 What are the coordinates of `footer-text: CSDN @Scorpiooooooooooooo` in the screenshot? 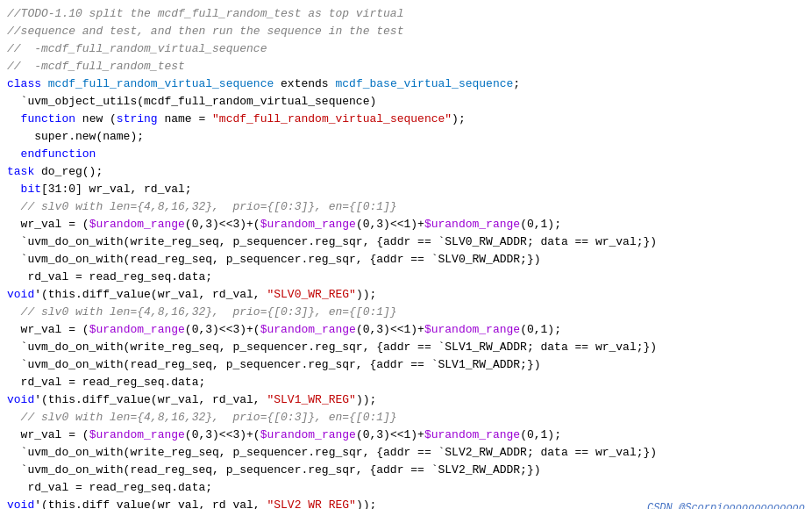 It's located at (726, 505).